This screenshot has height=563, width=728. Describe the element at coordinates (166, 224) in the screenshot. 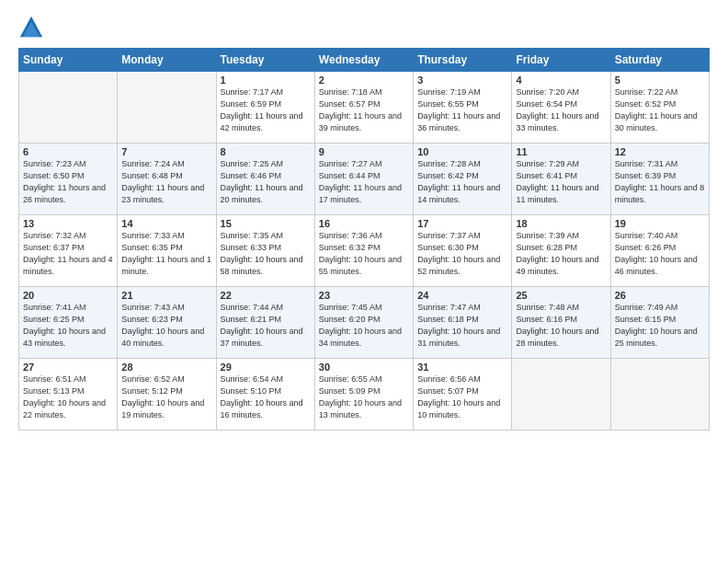

I see `day-number: 14` at that location.